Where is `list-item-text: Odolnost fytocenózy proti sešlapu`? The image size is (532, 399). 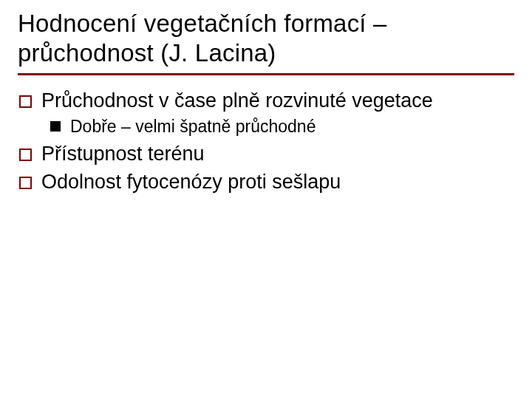 list-item-text: Odolnost fytocenózy proti sešlapu is located at coordinates (191, 183).